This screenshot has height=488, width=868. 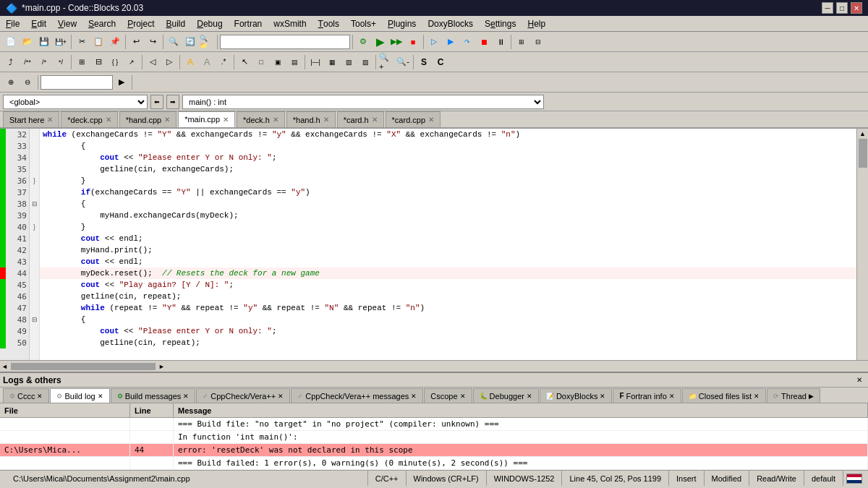 I want to click on menu-plugins: Plugins, so click(x=402, y=23).